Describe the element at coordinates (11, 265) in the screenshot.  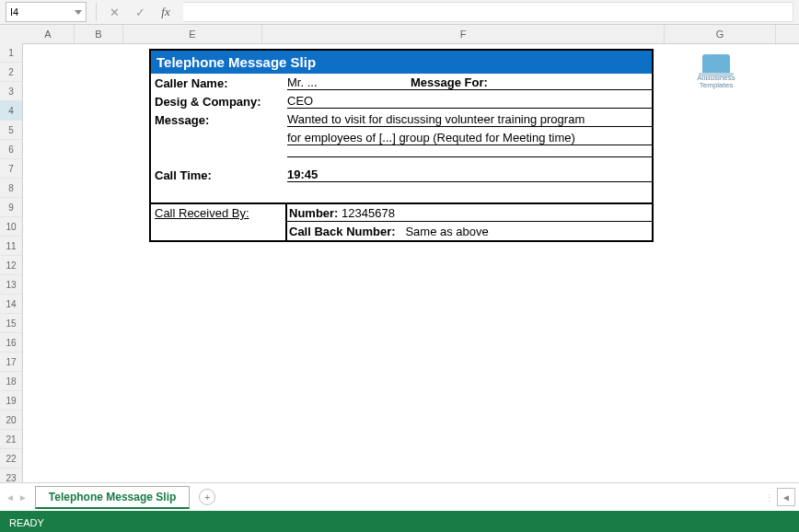
I see `row-header: 12` at that location.